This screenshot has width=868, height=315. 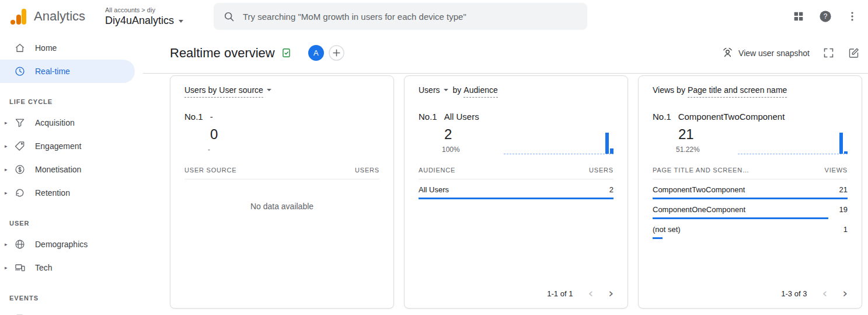 What do you see at coordinates (68, 48) in the screenshot?
I see `sidebar-item-home: Home` at bounding box center [68, 48].